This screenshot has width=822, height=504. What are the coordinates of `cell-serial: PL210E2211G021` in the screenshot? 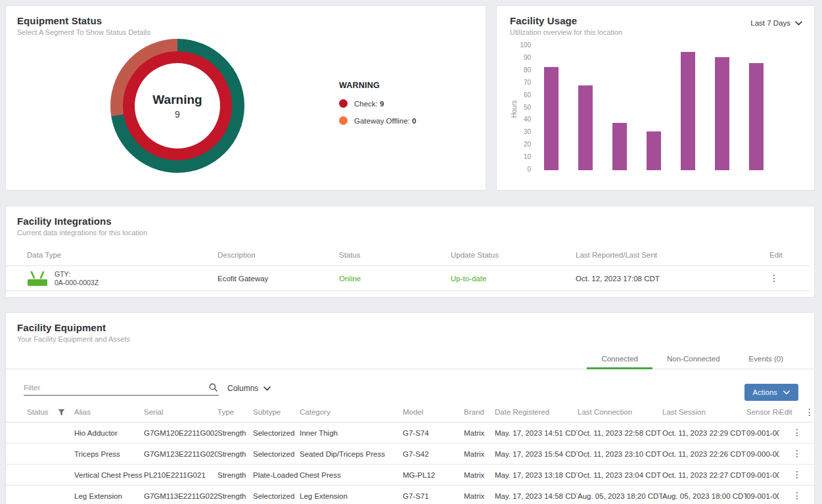 It's located at (181, 475).